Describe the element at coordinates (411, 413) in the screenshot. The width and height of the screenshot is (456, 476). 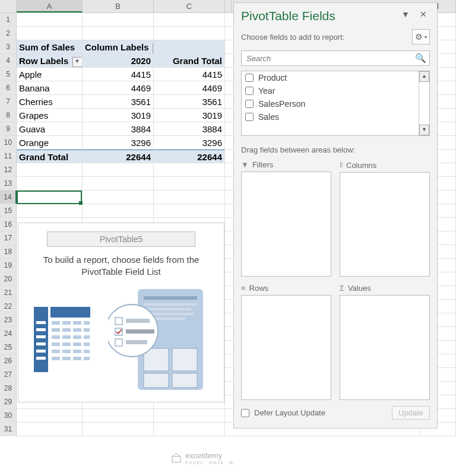
I see `update-button: Update` at that location.